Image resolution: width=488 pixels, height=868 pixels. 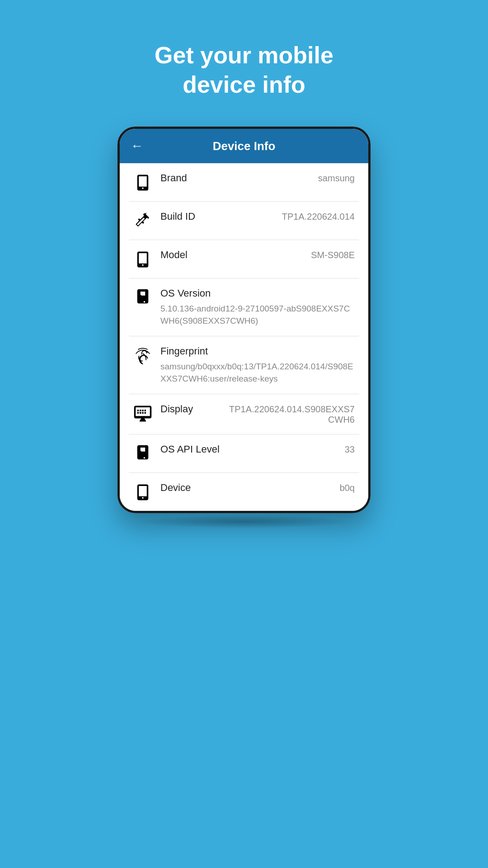 I want to click on item-body-fingerprint: Fingerprintsamsung/b0qxxx/b0q:13/TP1A.22…, so click(x=258, y=365).